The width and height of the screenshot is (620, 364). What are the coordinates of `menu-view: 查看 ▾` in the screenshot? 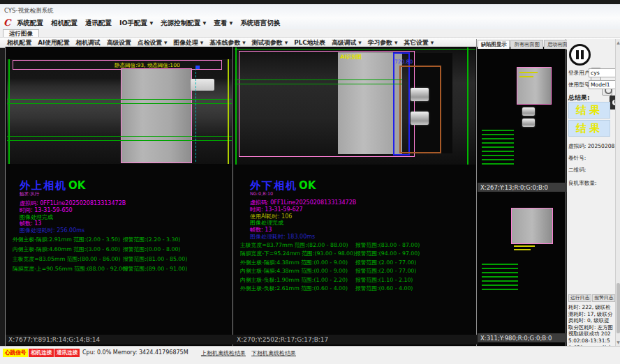 It's located at (223, 24).